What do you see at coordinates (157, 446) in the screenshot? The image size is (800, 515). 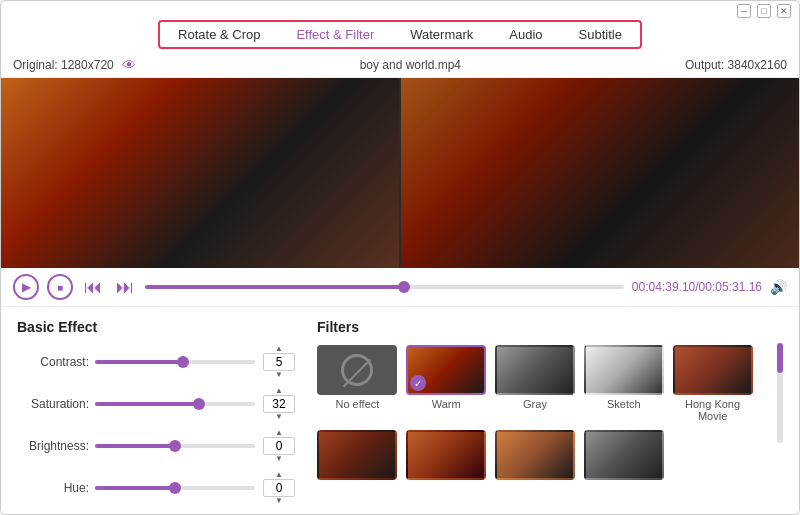 I see `brightness-row: Brightness: ▲ 0 ▼` at bounding box center [157, 446].